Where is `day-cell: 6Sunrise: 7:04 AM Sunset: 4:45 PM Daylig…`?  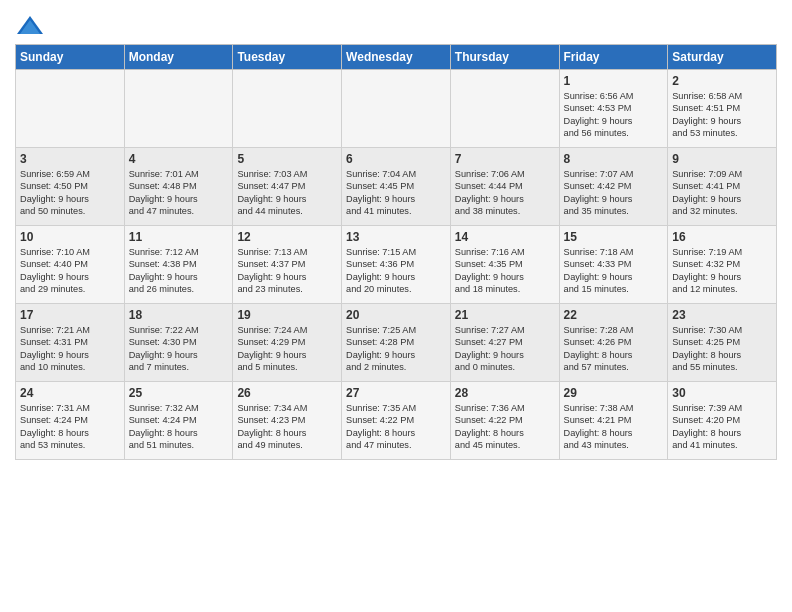 day-cell: 6Sunrise: 7:04 AM Sunset: 4:45 PM Daylig… is located at coordinates (396, 187).